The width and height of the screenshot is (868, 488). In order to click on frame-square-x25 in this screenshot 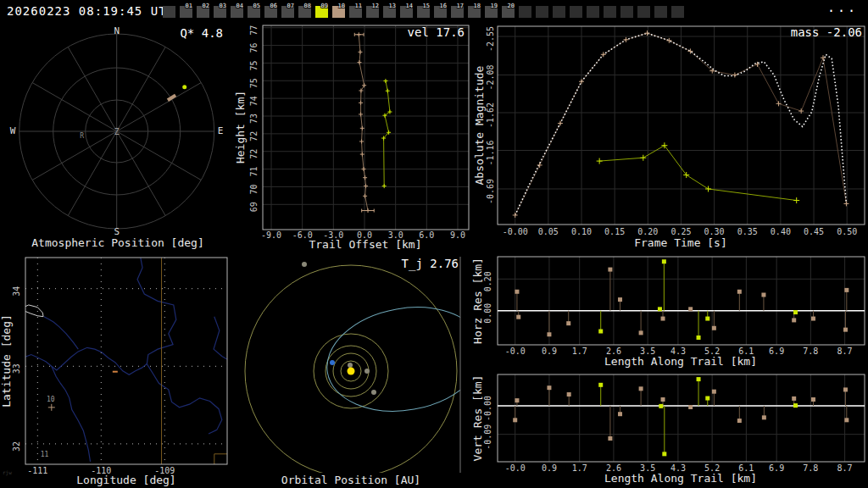, I will do `click(593, 12)`.